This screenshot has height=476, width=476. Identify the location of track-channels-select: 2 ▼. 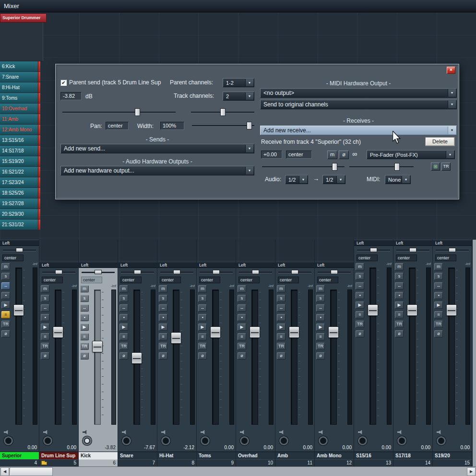
(238, 96).